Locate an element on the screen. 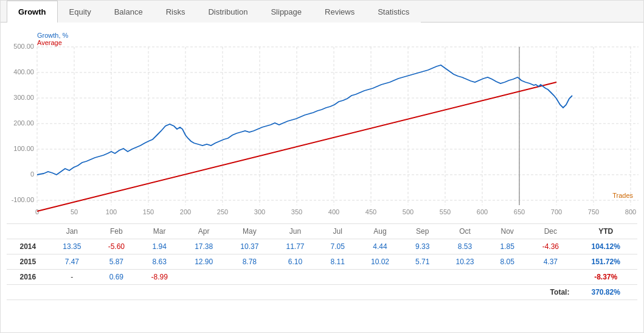  svg-text: 200 is located at coordinates (185, 212).